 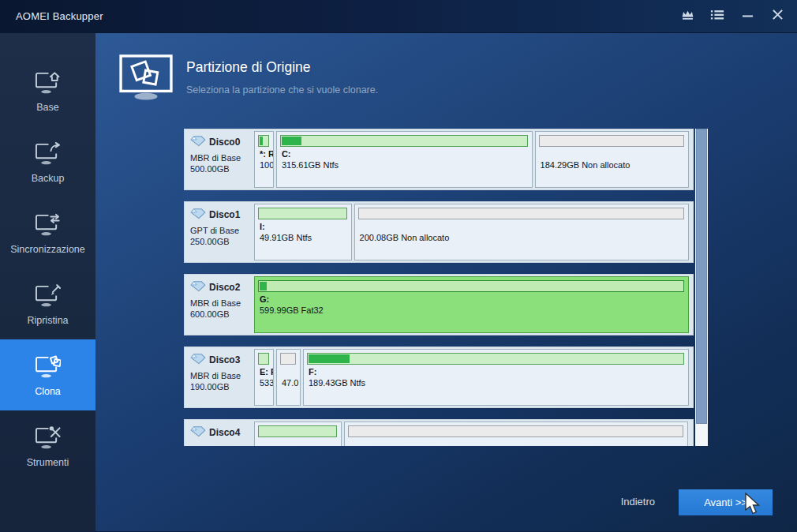 What do you see at coordinates (404, 159) in the screenshot?
I see `partition-cell: C: 315.61GB Ntfs` at bounding box center [404, 159].